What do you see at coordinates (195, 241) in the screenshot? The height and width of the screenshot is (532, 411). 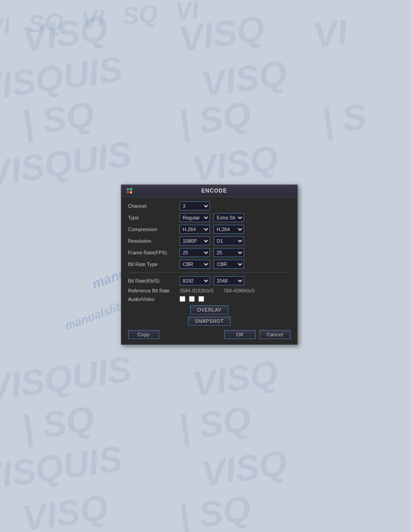 I see `resolution-select-left: 1080P 720P D1 CIF` at bounding box center [195, 241].